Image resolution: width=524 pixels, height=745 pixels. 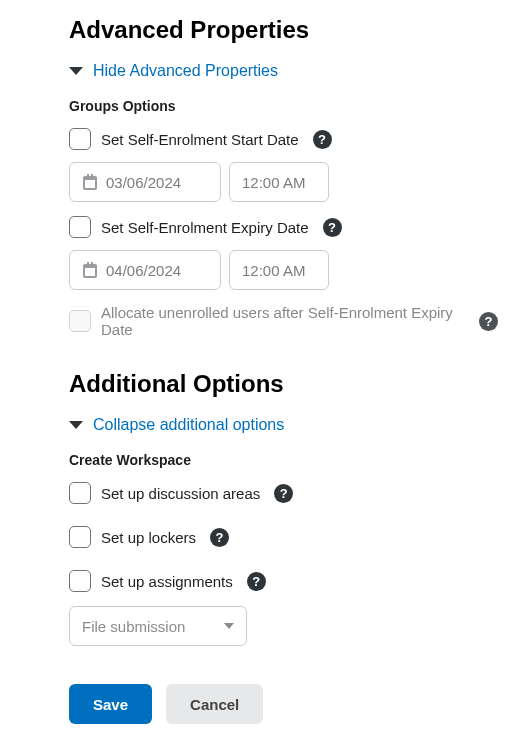 I want to click on create-workspace-label: Create Workspace, so click(x=284, y=460).